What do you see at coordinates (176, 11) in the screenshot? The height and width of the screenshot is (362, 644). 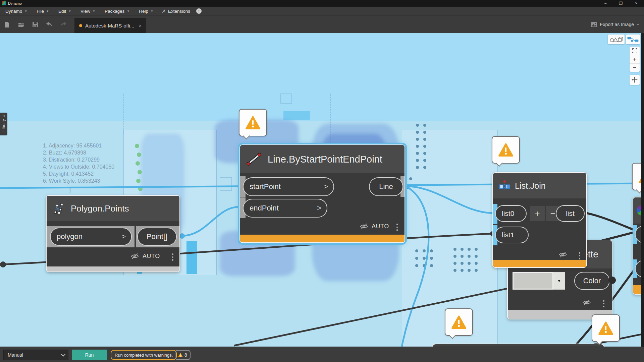 I see `menu-extensions: Extensions` at bounding box center [176, 11].